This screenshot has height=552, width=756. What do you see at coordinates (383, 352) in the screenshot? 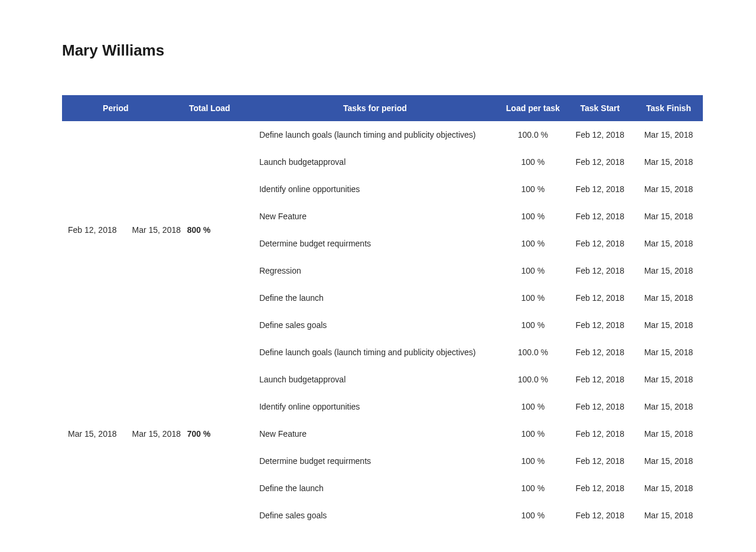
I see `table-row: Mar 15, 2018Mar 15, 2018700 %Define laun…` at bounding box center [383, 352].